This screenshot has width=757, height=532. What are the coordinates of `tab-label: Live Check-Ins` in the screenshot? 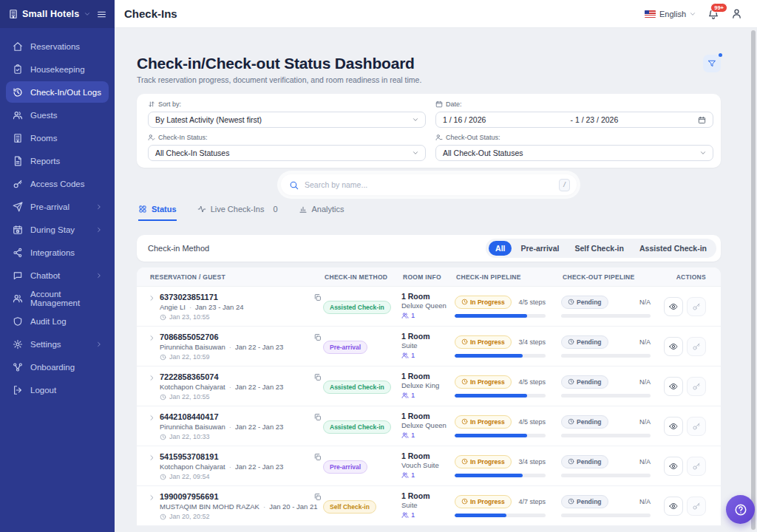 It's located at (238, 209).